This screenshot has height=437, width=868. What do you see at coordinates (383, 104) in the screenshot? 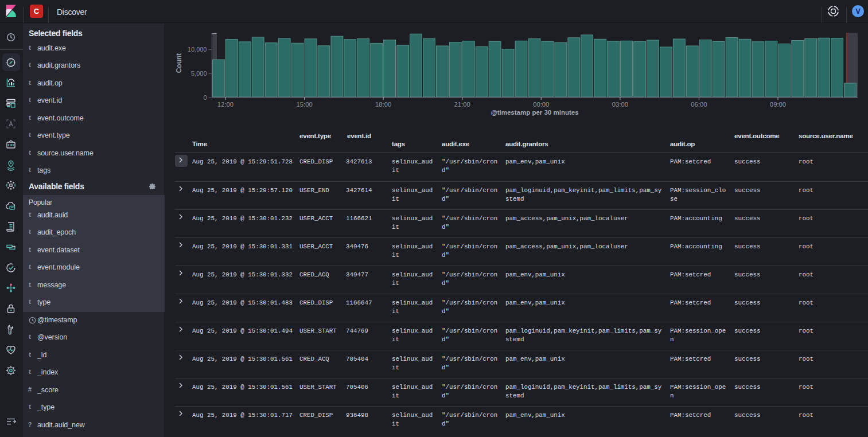
I see `svg-text: 18:00` at bounding box center [383, 104].